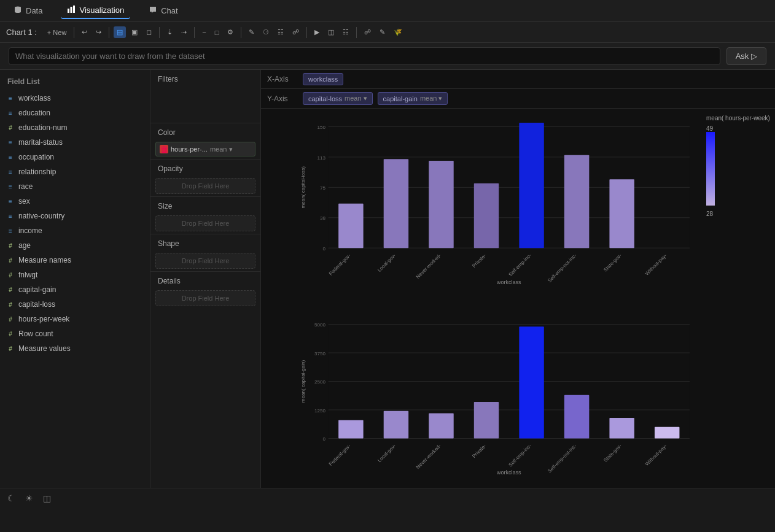 The height and width of the screenshot is (532, 775). I want to click on color-delete-icon: 🗑, so click(164, 149).